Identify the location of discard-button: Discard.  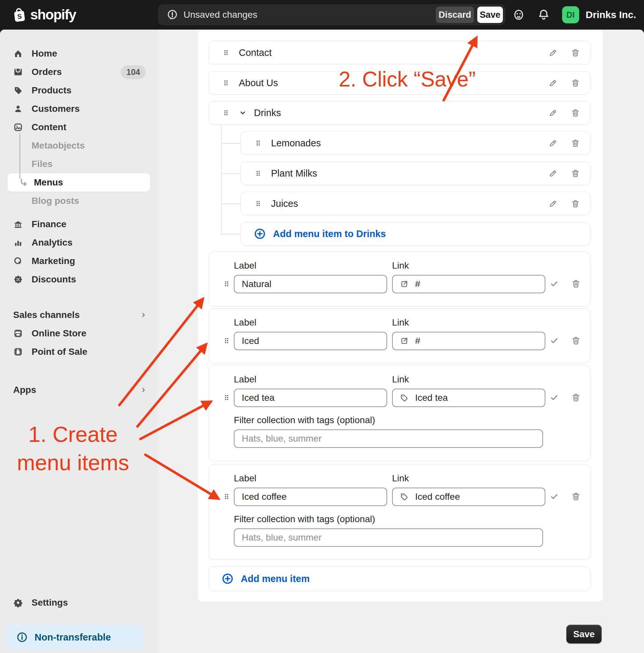
(455, 15).